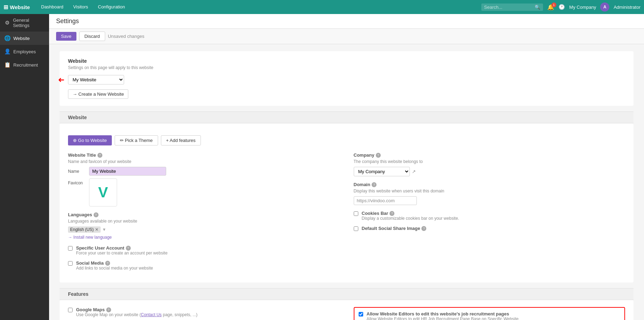  Describe the element at coordinates (489, 172) in the screenshot. I see `company-select-row: My Company ↗` at that location.